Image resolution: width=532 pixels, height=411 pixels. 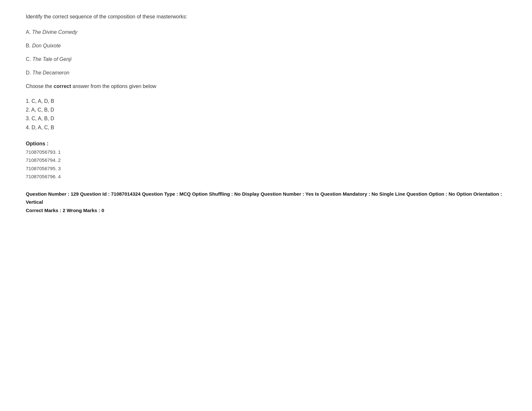 I want to click on choose-text: Choose the correct answer from the optio…, so click(x=266, y=86).